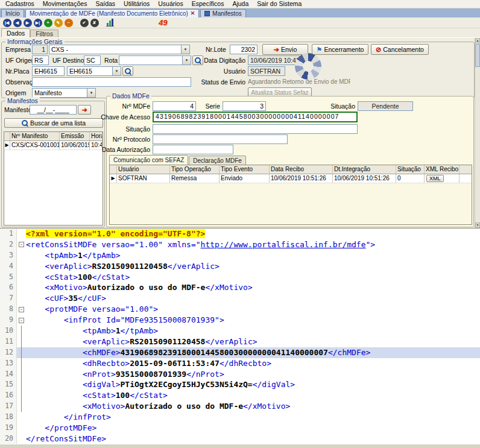  Describe the element at coordinates (217, 160) in the screenshot. I see `mdfe-tab: Declaração MDFe` at that location.